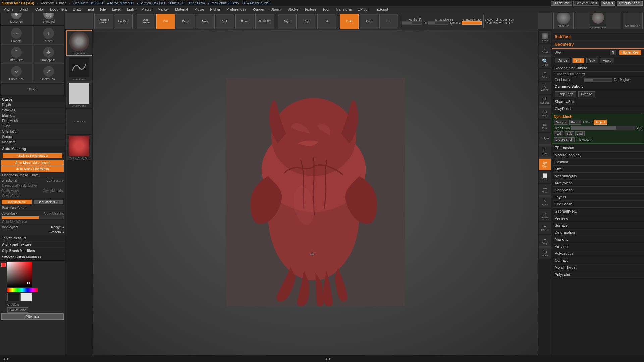 The height and width of the screenshot is (362, 644). I want to click on projection-master-btn: ProjectionMaster, so click(104, 21).